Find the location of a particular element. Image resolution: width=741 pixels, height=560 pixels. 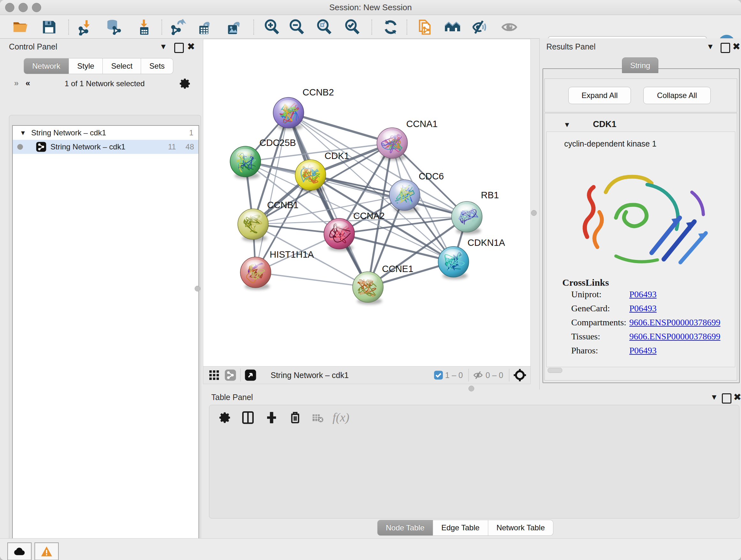

graph-node-CCNA1: CCNA1 is located at coordinates (407, 139).